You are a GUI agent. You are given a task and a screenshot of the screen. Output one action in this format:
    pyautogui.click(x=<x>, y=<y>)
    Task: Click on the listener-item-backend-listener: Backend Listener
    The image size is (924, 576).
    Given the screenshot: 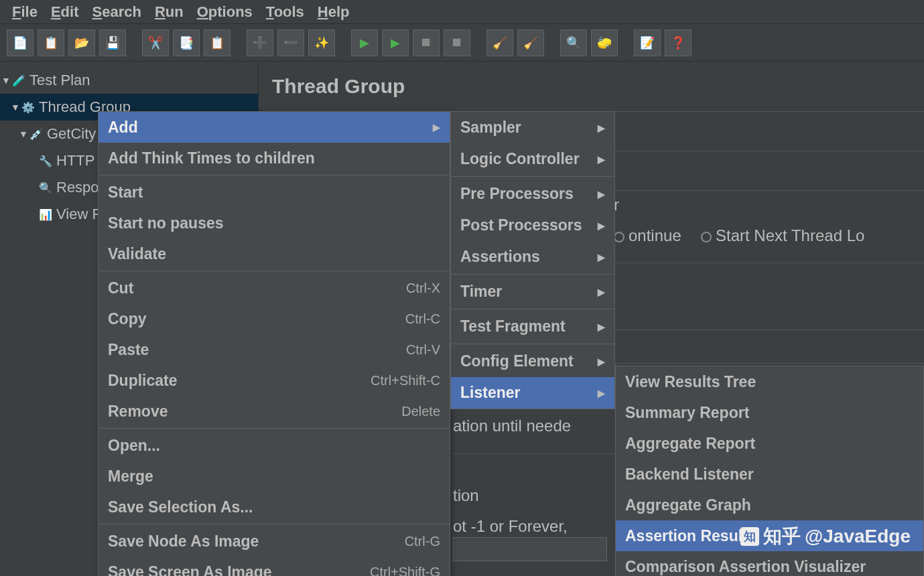 What is the action you would take?
    pyautogui.click(x=769, y=474)
    